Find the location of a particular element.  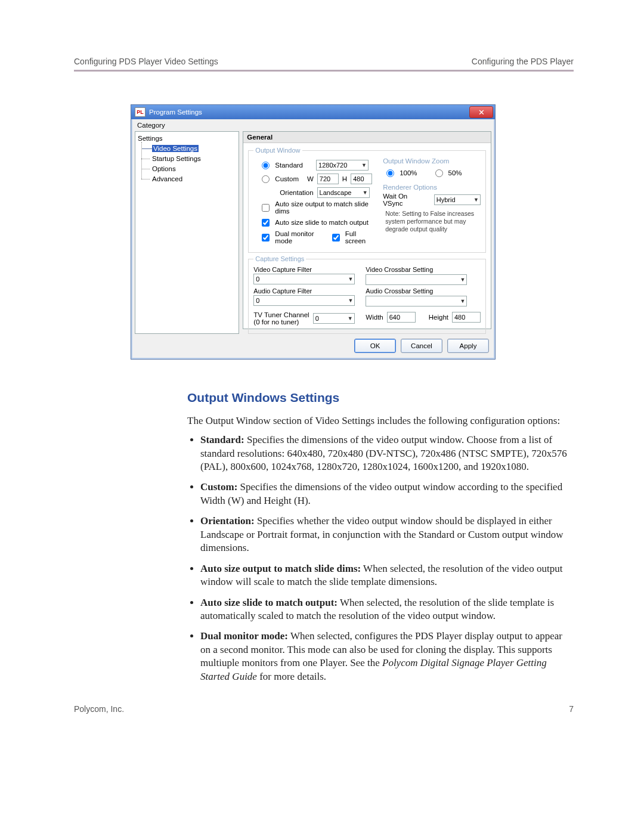

vsync-select: Hybrid▼ is located at coordinates (457, 200).